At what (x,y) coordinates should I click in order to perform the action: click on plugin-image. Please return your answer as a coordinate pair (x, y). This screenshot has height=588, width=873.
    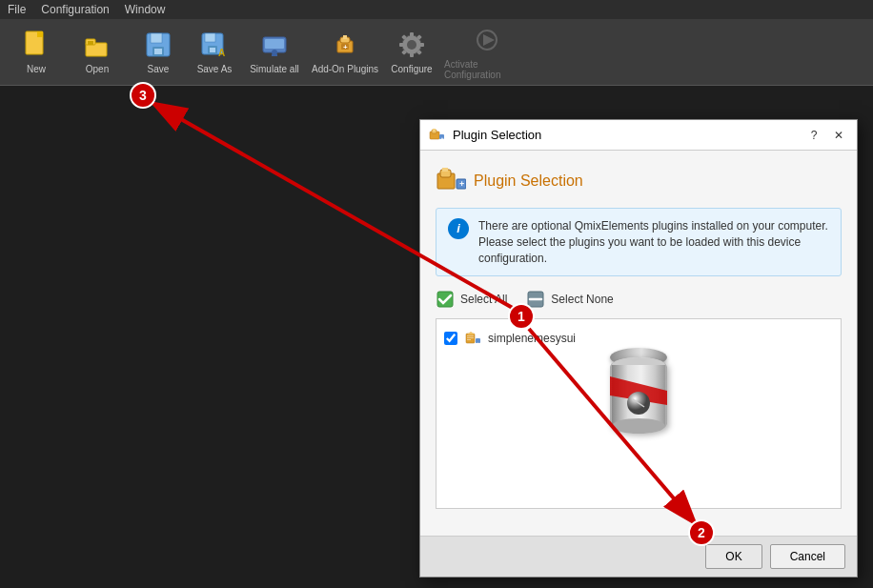
    Looking at the image, I should click on (639, 400).